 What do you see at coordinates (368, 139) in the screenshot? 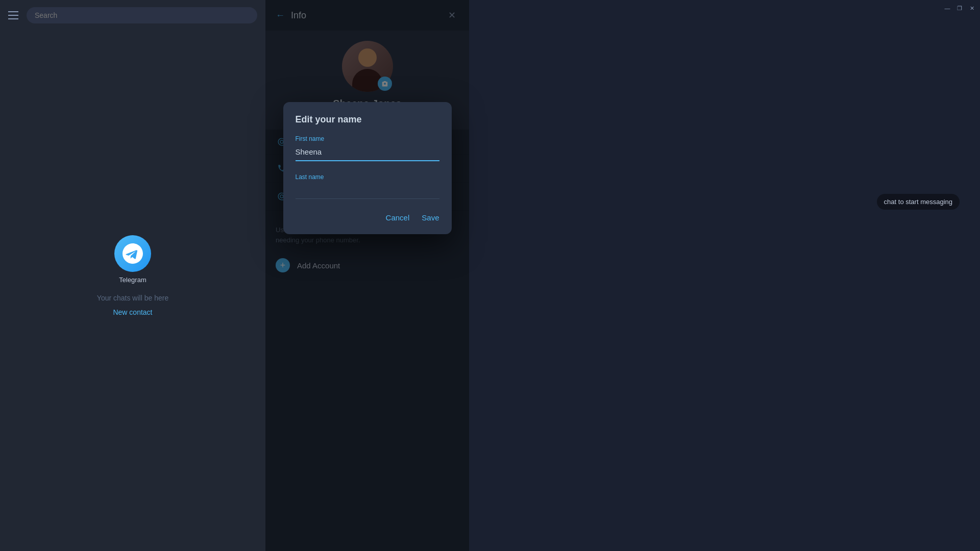
I see `first-name-label: First name` at bounding box center [368, 139].